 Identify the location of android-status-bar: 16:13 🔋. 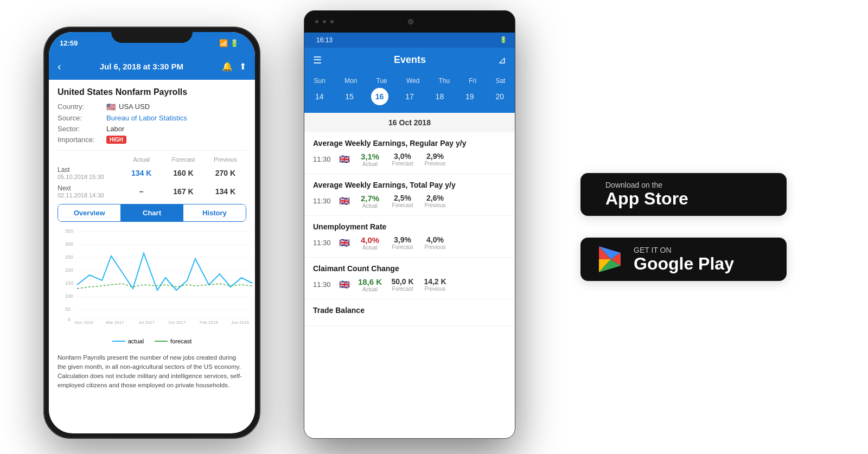
(410, 40).